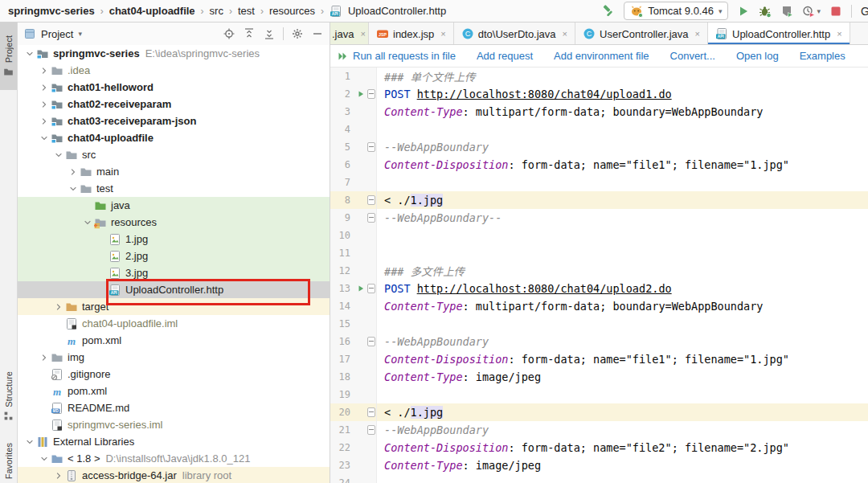  I want to click on tool-button-structure: Structure, so click(8, 396).